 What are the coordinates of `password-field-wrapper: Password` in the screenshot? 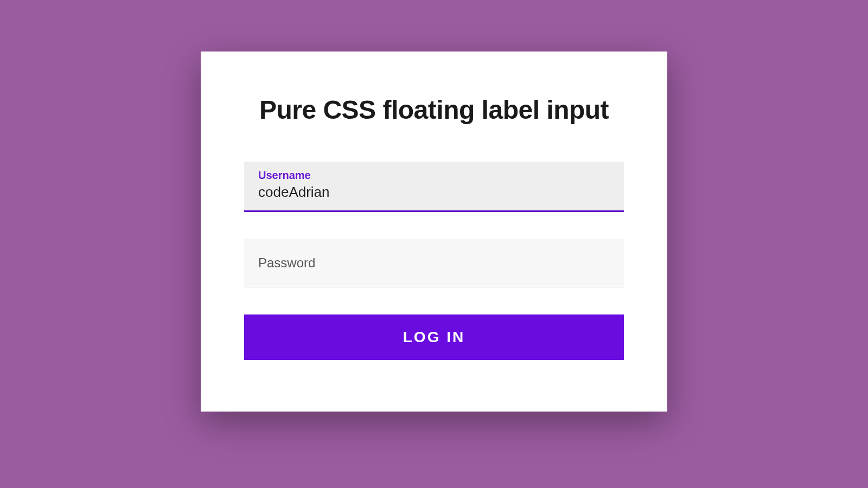 It's located at (434, 264).